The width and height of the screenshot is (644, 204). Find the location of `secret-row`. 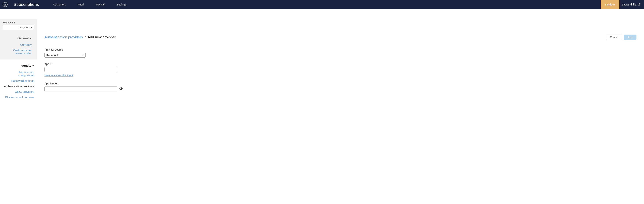

secret-row is located at coordinates (340, 89).